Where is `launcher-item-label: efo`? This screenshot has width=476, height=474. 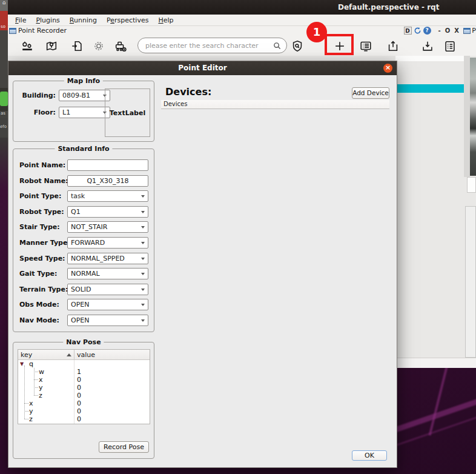 launcher-item-label: efo is located at coordinates (4, 128).